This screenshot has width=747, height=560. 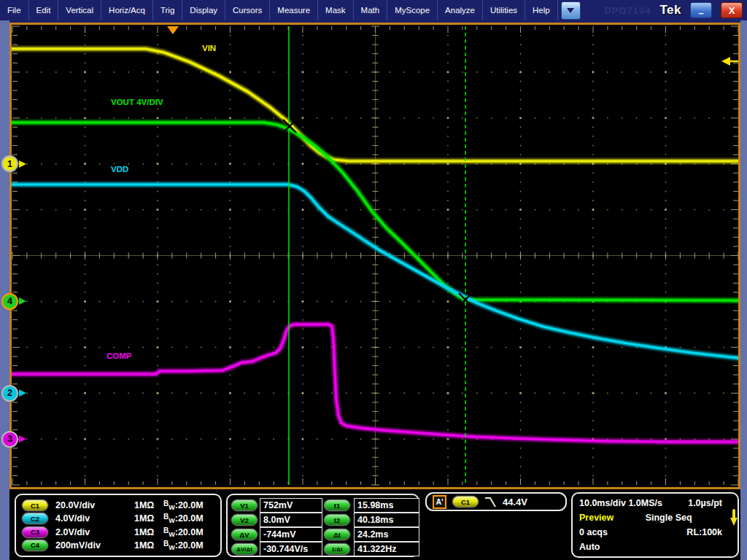 What do you see at coordinates (496, 502) in the screenshot?
I see `trigger-readout-panel: A' C1 44.4V` at bounding box center [496, 502].